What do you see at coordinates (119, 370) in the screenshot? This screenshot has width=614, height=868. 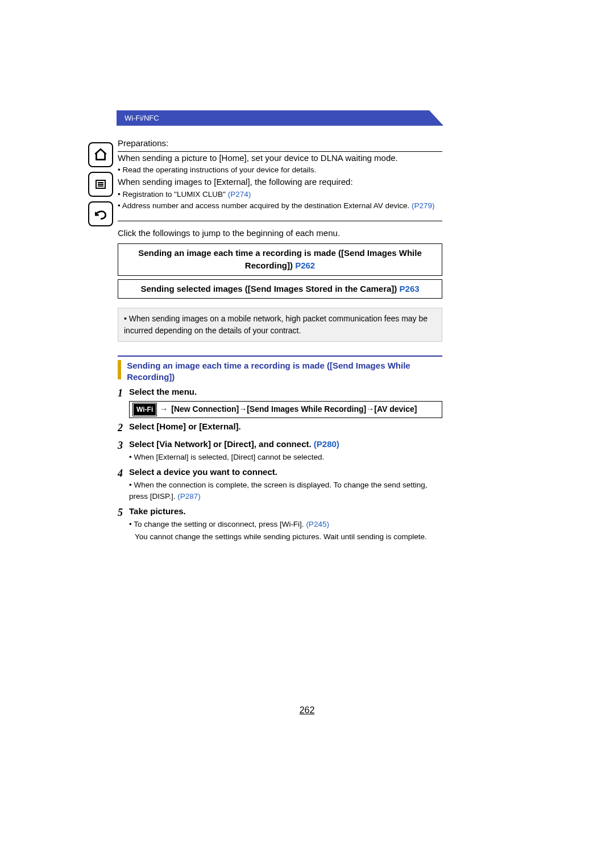 I see `gold-accent-bar` at bounding box center [119, 370].